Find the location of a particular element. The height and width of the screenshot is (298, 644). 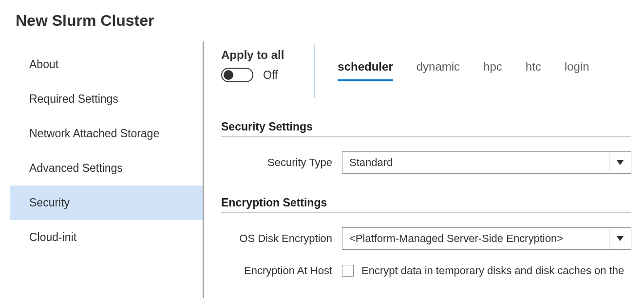

security-type-select: Standard is located at coordinates (487, 163).